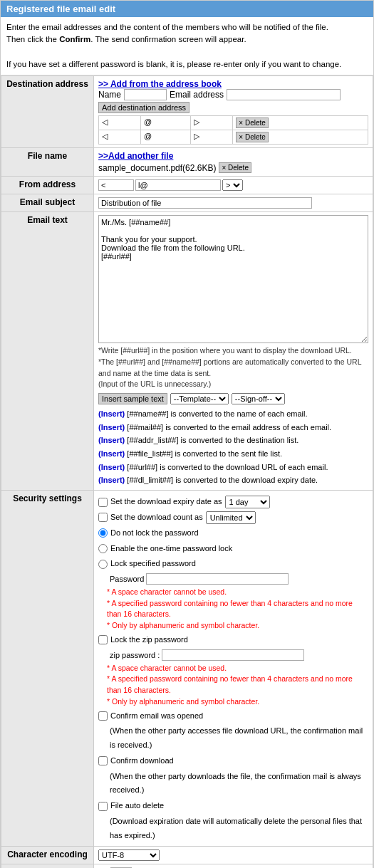 This screenshot has width=374, height=868. I want to click on email-subject-row: Email subject, so click(187, 204).